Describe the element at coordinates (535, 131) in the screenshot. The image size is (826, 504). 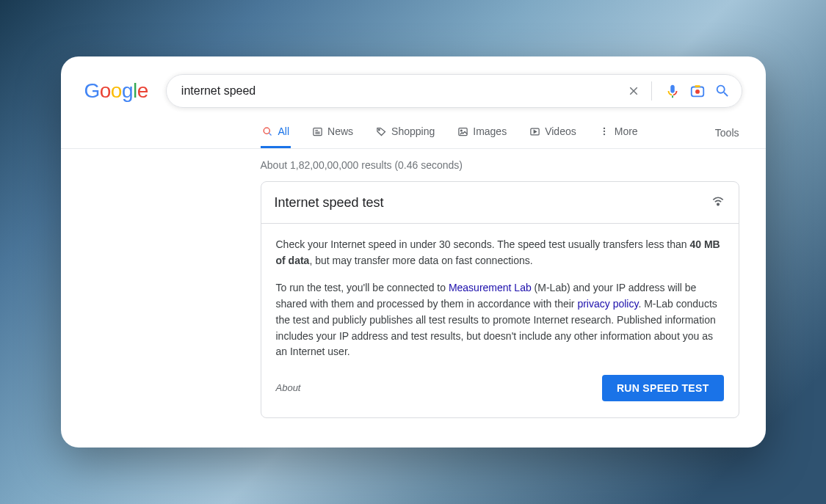
I see `video-icon` at that location.